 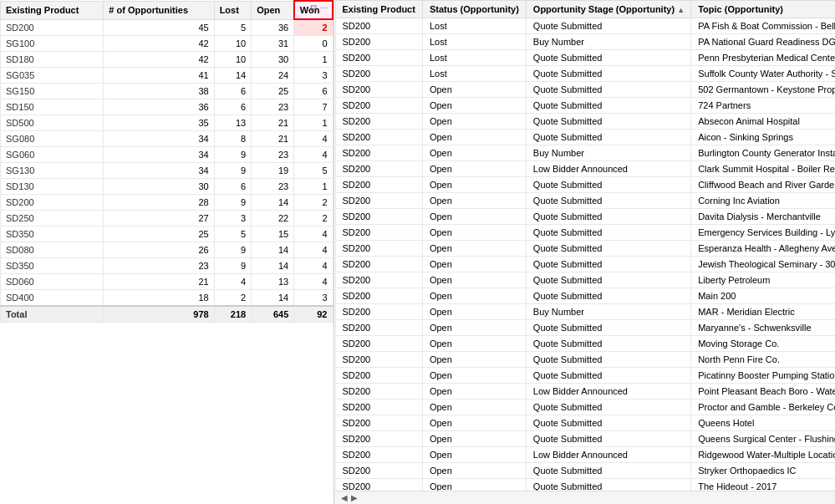 What do you see at coordinates (232, 10) in the screenshot?
I see `col-header-lost: Lost` at bounding box center [232, 10].